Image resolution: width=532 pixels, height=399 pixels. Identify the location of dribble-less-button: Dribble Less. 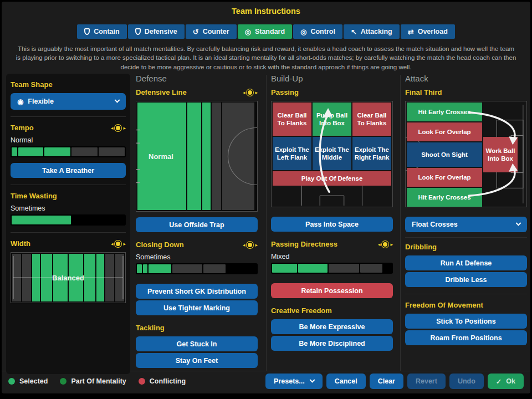
(466, 279).